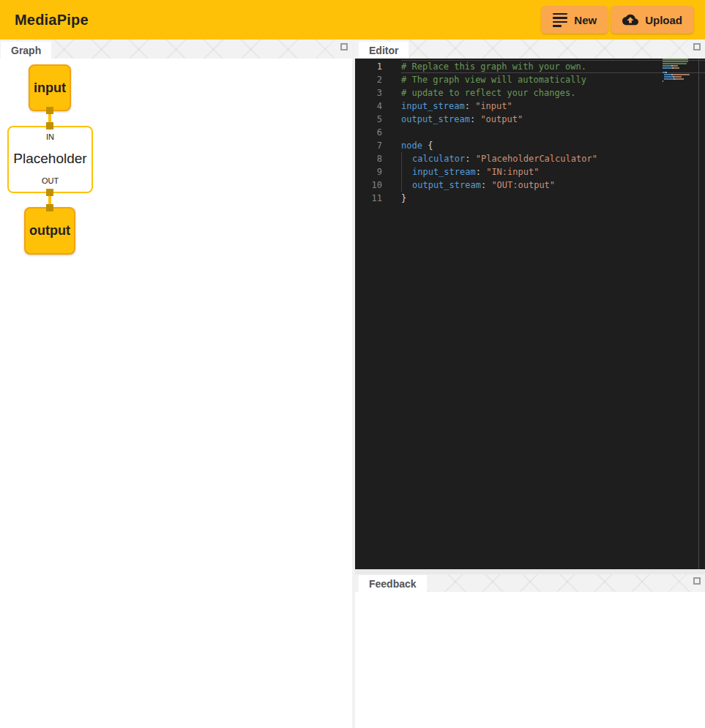 The height and width of the screenshot is (728, 705). I want to click on tab-editor: Editor, so click(384, 50).